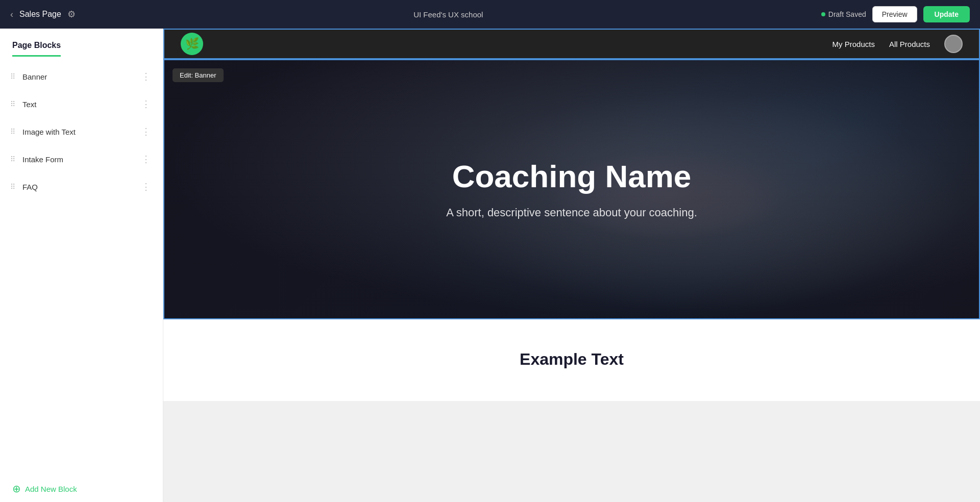  I want to click on block-name-banner: Banner, so click(35, 77).